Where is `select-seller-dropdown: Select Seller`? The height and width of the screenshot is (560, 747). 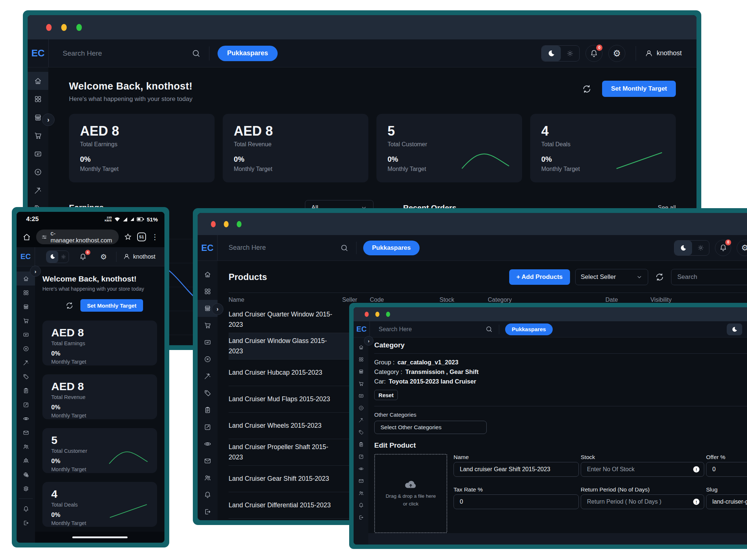
select-seller-dropdown: Select Seller is located at coordinates (612, 277).